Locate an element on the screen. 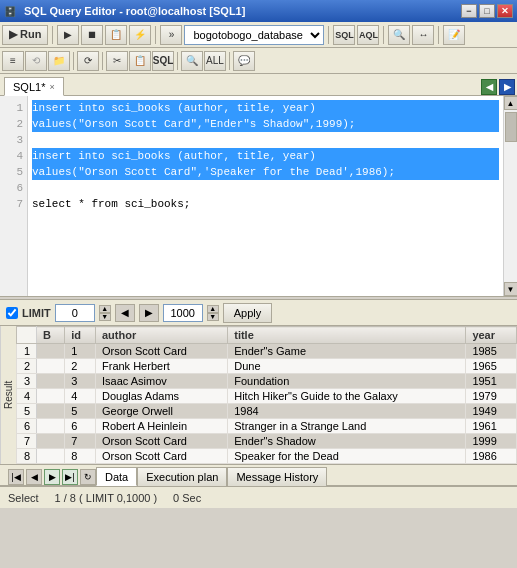 The height and width of the screenshot is (568, 517). cell-id: 6 is located at coordinates (80, 426).